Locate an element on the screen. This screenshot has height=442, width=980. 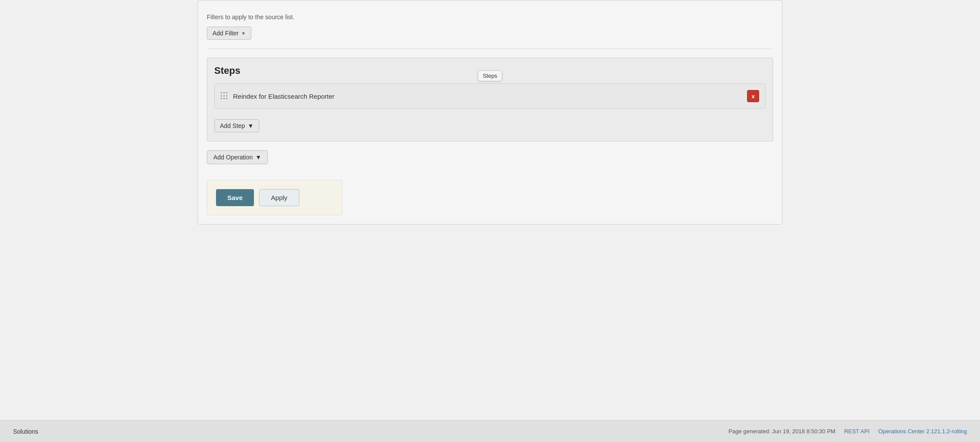
apply-button: Apply is located at coordinates (279, 197).